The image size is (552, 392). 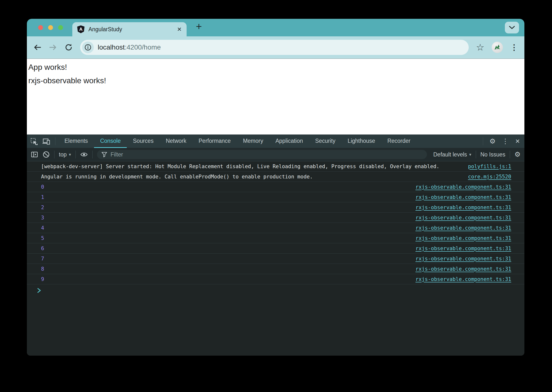 What do you see at coordinates (46, 141) in the screenshot?
I see `device-toolbar-icon` at bounding box center [46, 141].